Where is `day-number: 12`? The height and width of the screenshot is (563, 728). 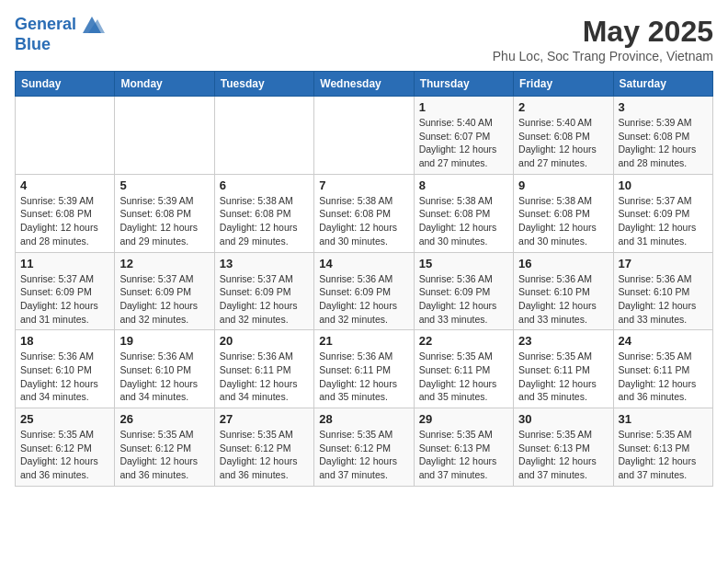 day-number: 12 is located at coordinates (164, 263).